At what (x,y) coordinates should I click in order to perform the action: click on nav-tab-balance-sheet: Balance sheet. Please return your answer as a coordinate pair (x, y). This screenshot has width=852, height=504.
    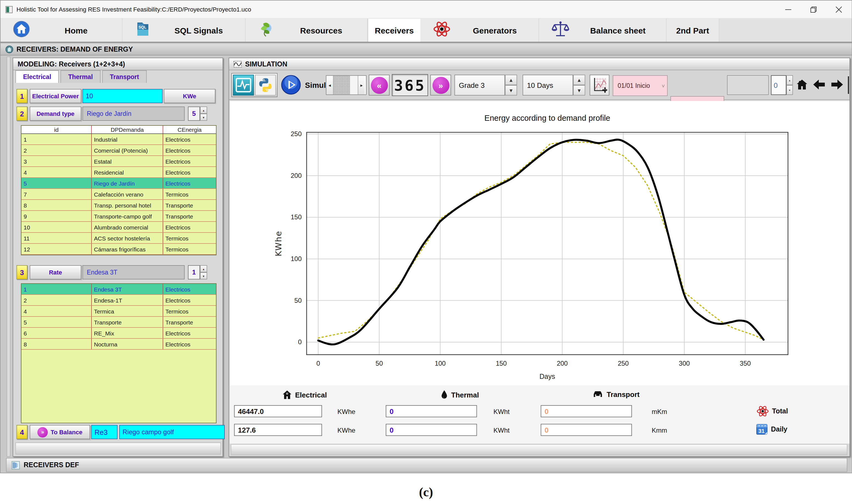
    Looking at the image, I should click on (603, 30).